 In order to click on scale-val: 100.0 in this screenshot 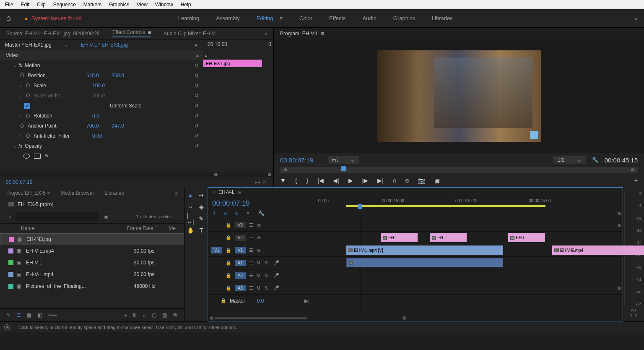, I will do `click(105, 86)`.